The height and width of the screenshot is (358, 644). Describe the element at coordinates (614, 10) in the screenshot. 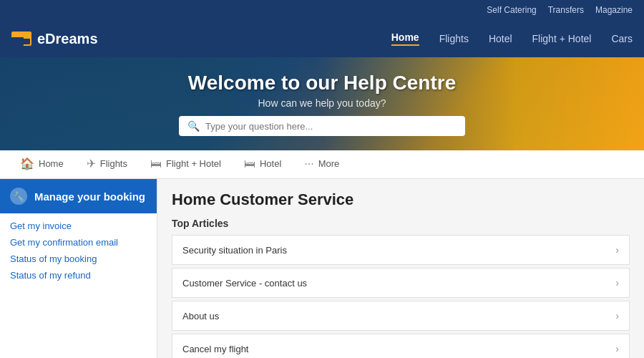

I see `utility-link-magazine: Magazine` at that location.